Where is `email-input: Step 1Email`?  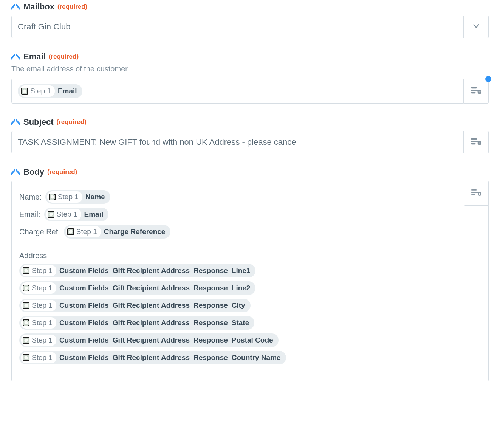
email-input: Step 1Email is located at coordinates (237, 91).